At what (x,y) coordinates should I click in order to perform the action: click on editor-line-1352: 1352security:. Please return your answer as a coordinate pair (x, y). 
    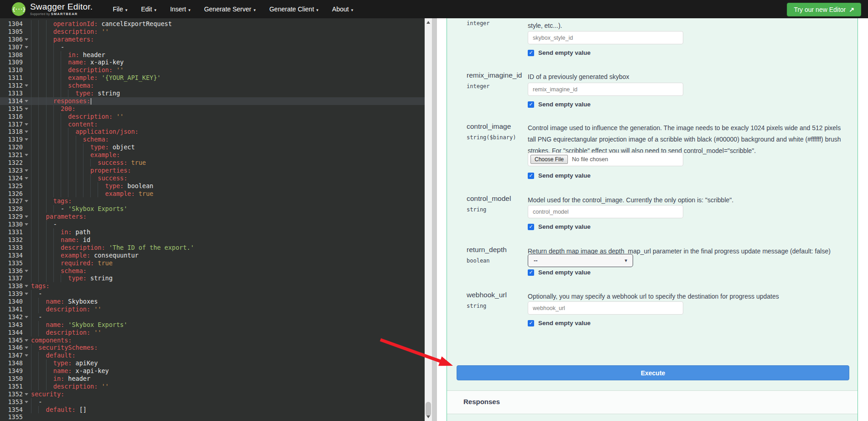
    Looking at the image, I should click on (213, 395).